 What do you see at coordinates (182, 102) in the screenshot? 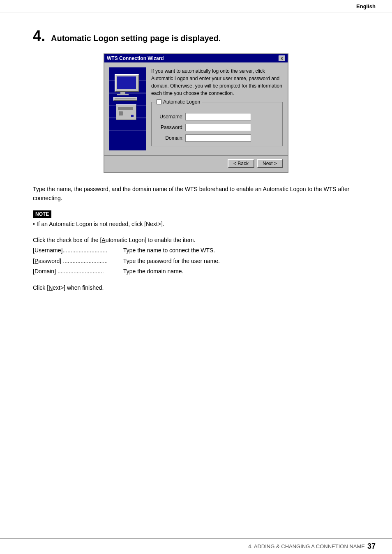
I see `groupbox-label: Automatic Logon` at bounding box center [182, 102].